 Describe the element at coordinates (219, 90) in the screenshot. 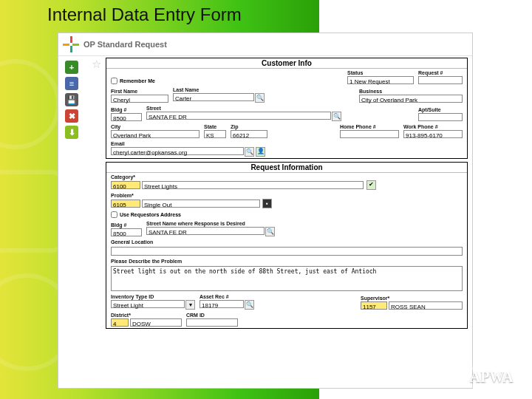

I see `last-name-label: Last Name` at that location.